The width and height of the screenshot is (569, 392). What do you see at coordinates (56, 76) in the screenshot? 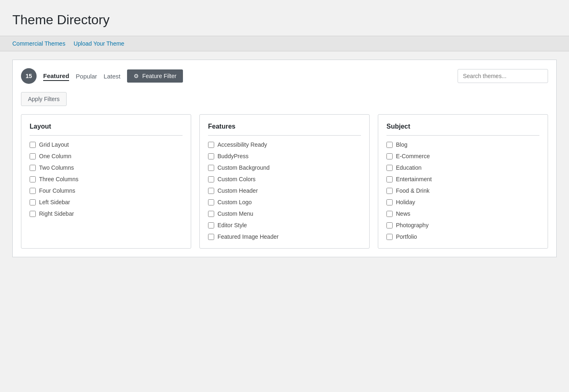
I see `tab-featured: Featured` at bounding box center [56, 76].